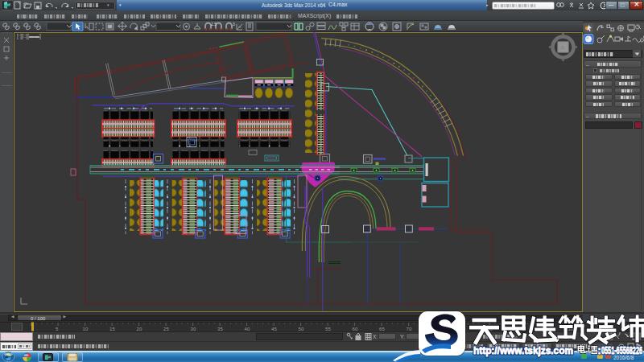 The image size is (644, 362). What do you see at coordinates (301, 328) in the screenshot?
I see `svg-text: 50` at bounding box center [301, 328].